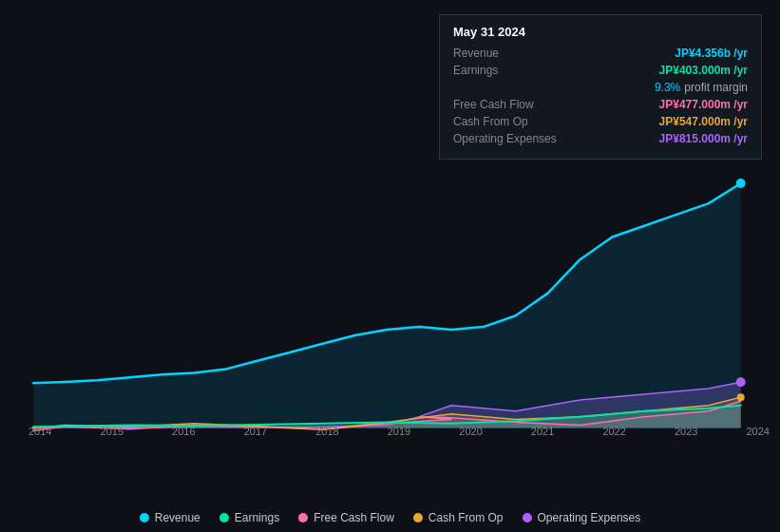  I want to click on legend-label-cashfromop: Cash From Op, so click(466, 518).